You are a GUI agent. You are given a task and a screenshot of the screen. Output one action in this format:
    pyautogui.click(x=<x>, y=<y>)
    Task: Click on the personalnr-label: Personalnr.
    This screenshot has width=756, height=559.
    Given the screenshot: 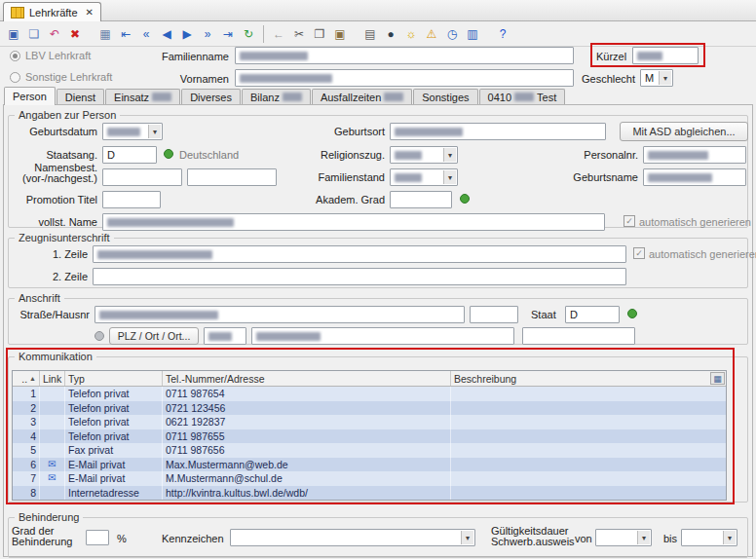 What is the action you would take?
    pyautogui.click(x=592, y=155)
    